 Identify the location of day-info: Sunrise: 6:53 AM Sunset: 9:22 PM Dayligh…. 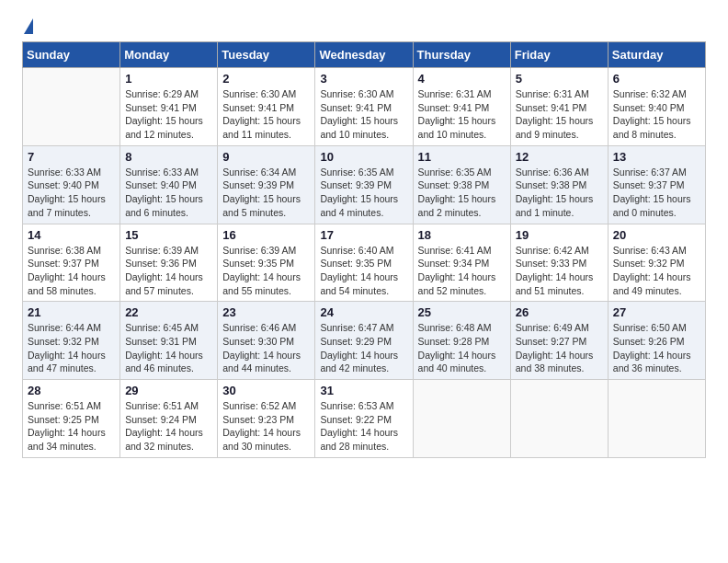
(364, 427).